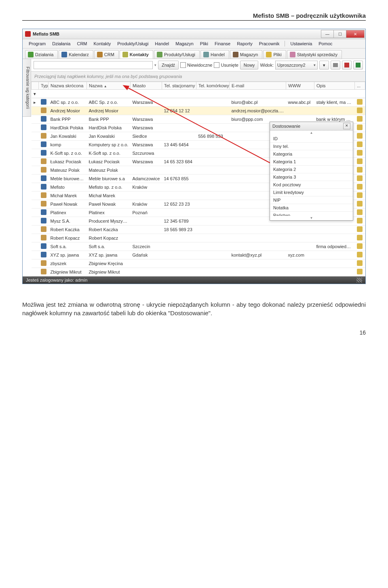 This screenshot has height=588, width=388. Describe the element at coordinates (44, 86) in the screenshot. I see `col-header: Typ` at that location.